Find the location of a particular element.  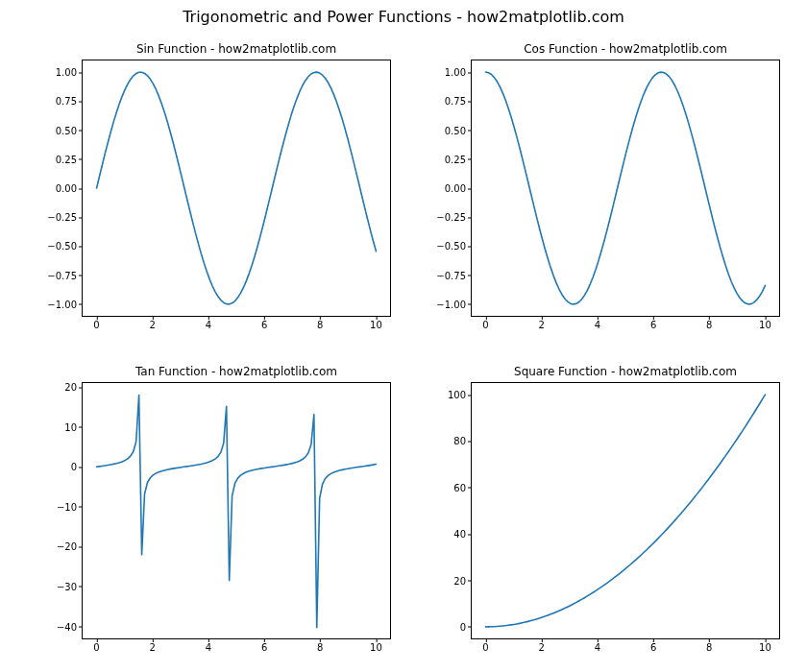

ytick-label: −40 is located at coordinates (69, 626).